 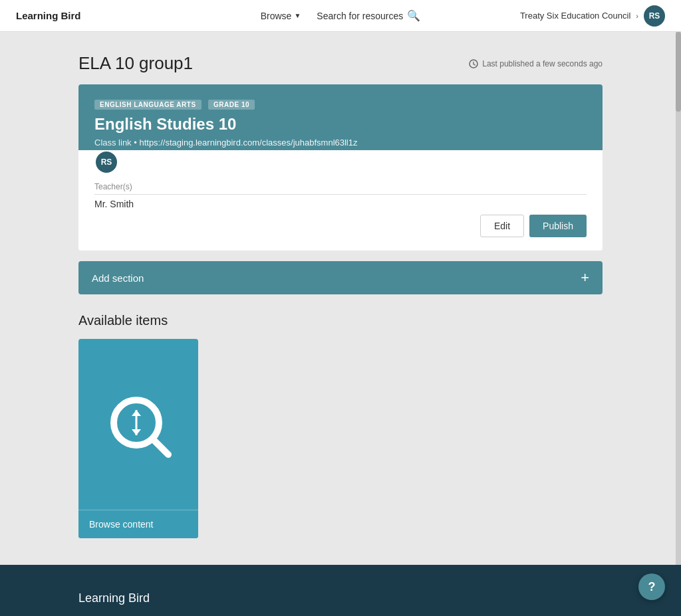 I want to click on class-card-body: RS Teacher(s) Mr. Smith Edit Publish, so click(x=340, y=201).